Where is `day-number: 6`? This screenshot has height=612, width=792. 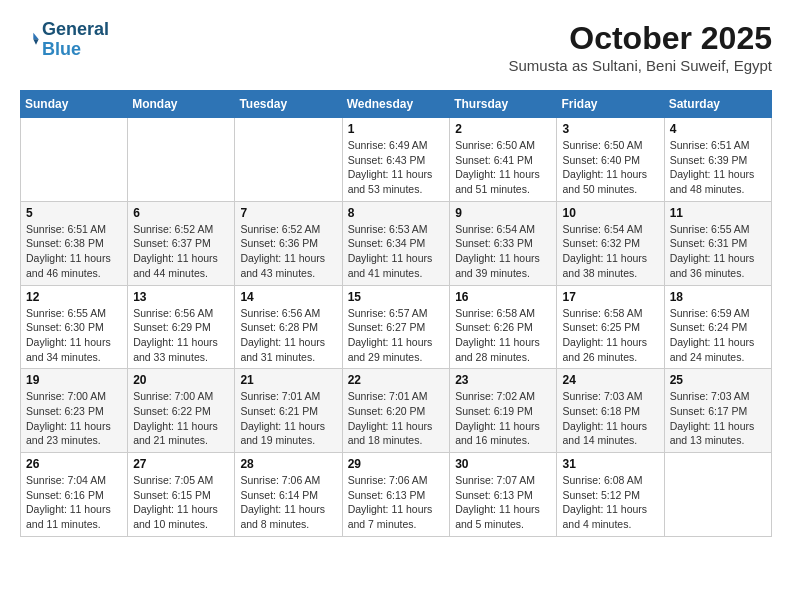
day-number: 6 is located at coordinates (181, 213).